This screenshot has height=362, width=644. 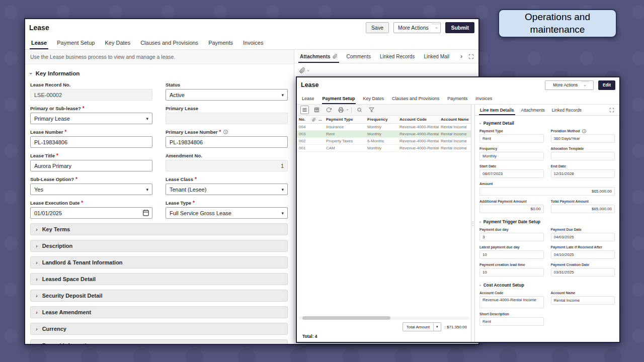 What do you see at coordinates (329, 110) in the screenshot?
I see `refresh-icon` at bounding box center [329, 110].